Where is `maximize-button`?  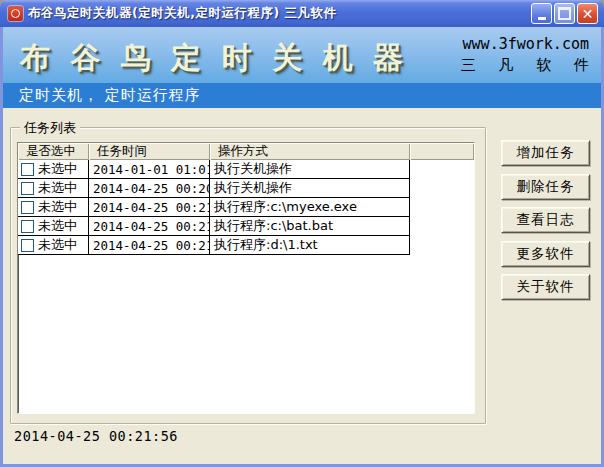
maximize-button is located at coordinates (564, 14).